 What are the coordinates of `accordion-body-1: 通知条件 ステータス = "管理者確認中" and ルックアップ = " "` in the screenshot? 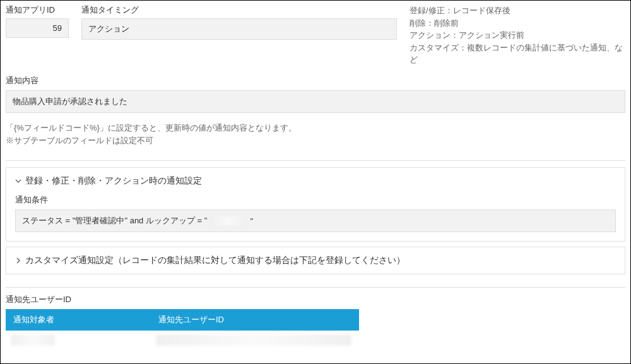 It's located at (316, 218).